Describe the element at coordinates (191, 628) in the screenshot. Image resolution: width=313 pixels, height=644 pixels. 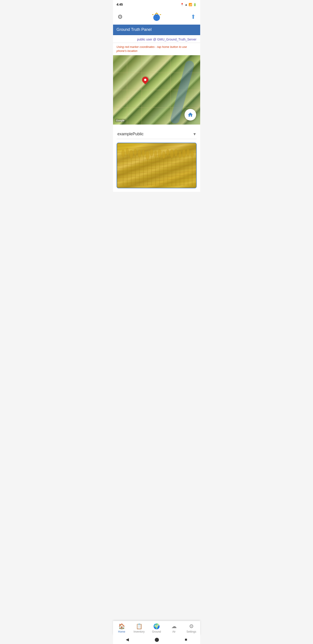
I see `nav-item-settings: ⚙ Settings` at that location.